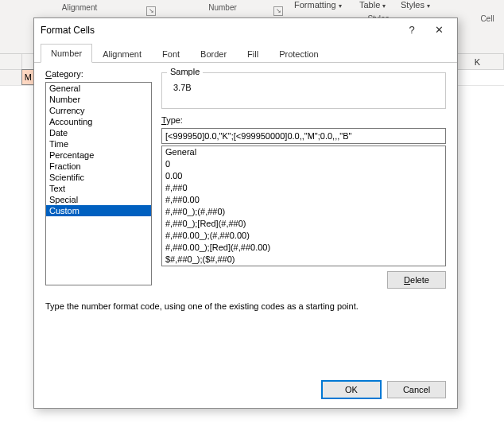 This screenshot has height=427, width=504. What do you see at coordinates (99, 99) in the screenshot?
I see `category-item-number: Number` at bounding box center [99, 99].